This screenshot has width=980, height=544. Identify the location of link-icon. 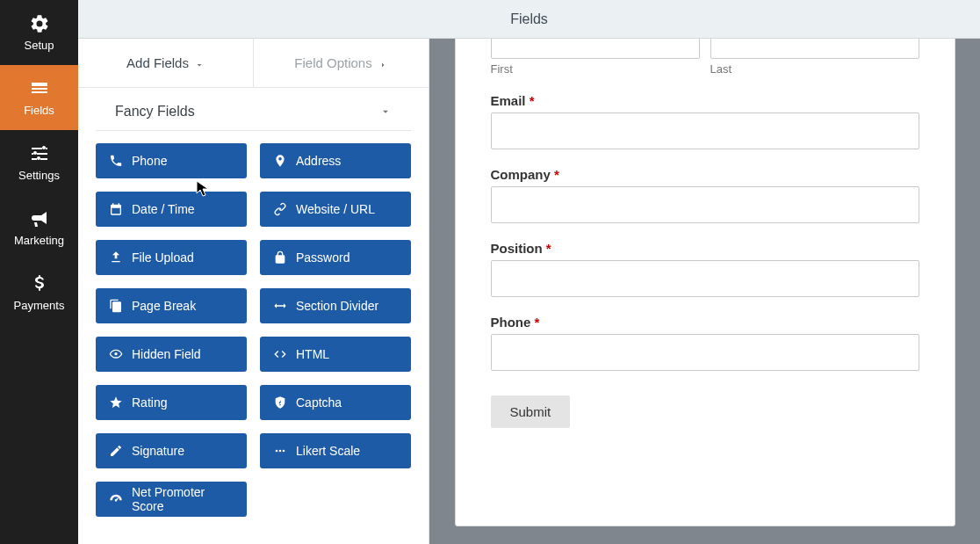
(280, 209).